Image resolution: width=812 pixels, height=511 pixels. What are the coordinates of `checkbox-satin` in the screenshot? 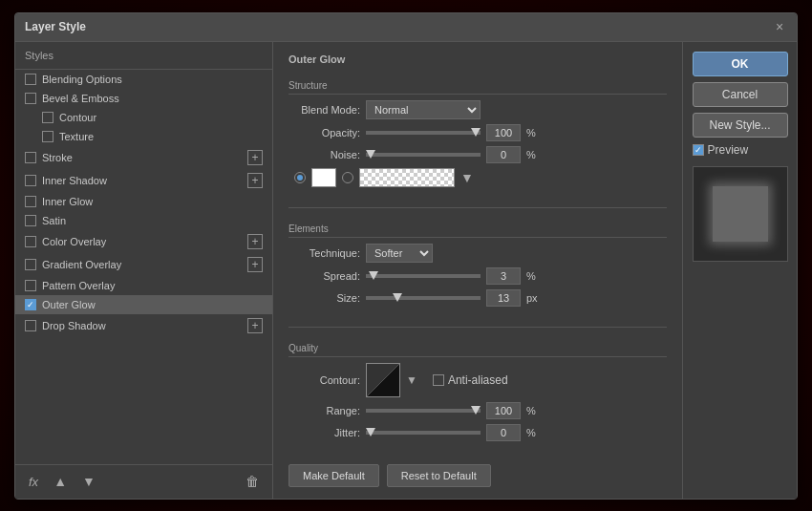 It's located at (31, 221).